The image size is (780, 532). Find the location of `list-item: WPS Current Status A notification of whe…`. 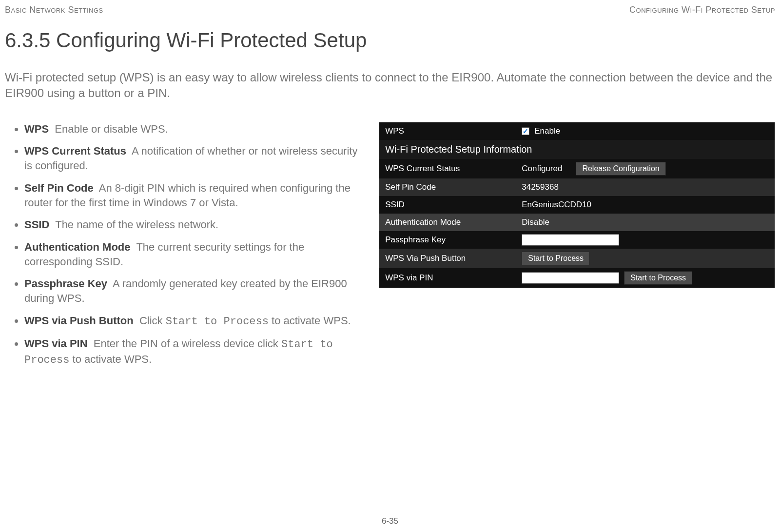

list-item: WPS Current Status A notification of whe… is located at coordinates (194, 158).